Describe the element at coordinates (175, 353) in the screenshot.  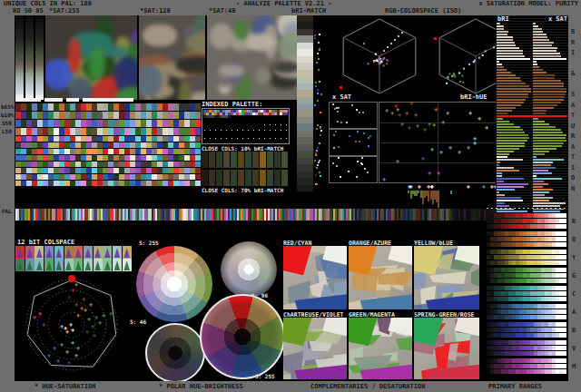
I see `polar-circle-s46` at that location.